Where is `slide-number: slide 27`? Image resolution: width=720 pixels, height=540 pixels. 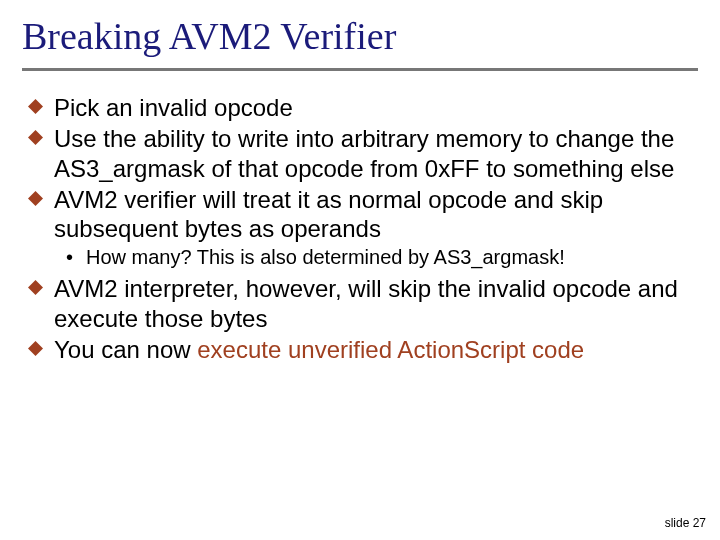
slide-number: slide 27 is located at coordinates (686, 523).